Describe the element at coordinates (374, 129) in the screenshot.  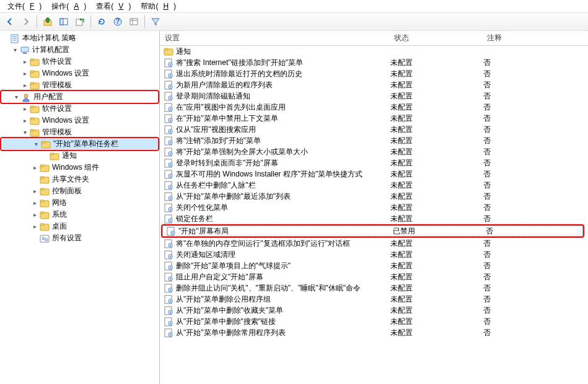
I see `list-setting-row: 仅从"应用"视图搜索应用未配置否` at that location.